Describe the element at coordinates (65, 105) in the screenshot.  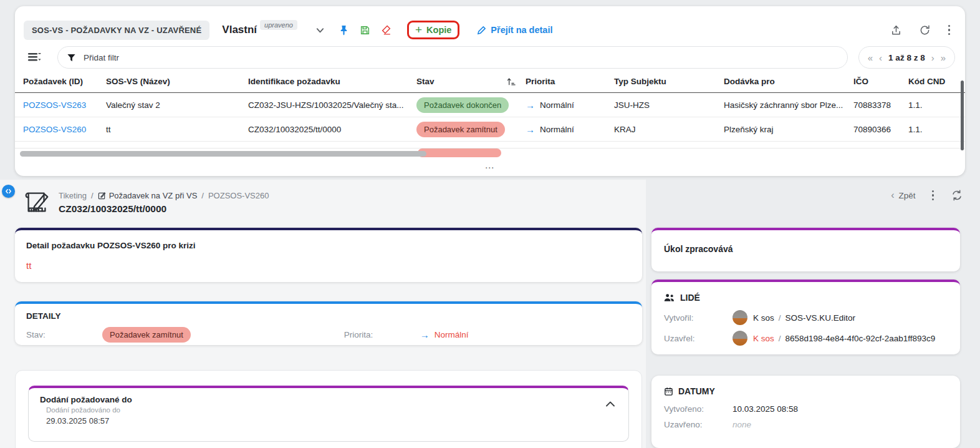
I see `row-id-link: POZSOS-VS263` at that location.